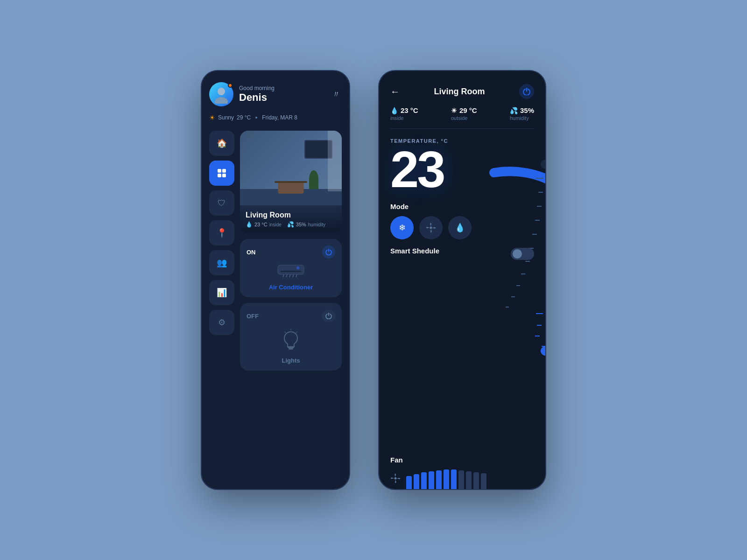 The image size is (747, 560). What do you see at coordinates (291, 337) in the screenshot?
I see `device-card-lights: OFF` at bounding box center [291, 337].